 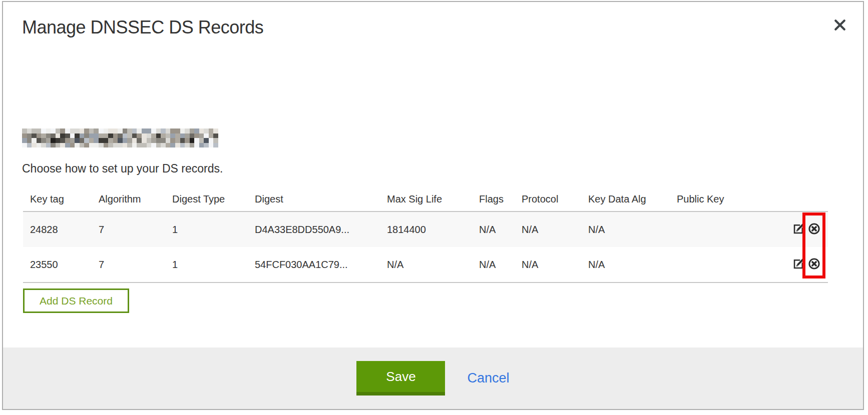 What do you see at coordinates (122, 169) in the screenshot?
I see `intro-text: Choose how to set up your DS records.` at bounding box center [122, 169].